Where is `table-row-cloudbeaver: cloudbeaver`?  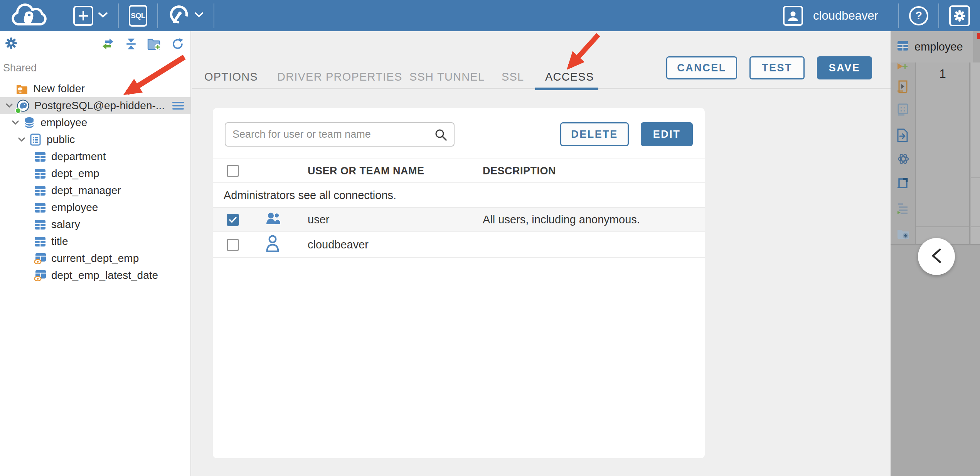
table-row-cloudbeaver: cloudbeaver is located at coordinates (459, 245).